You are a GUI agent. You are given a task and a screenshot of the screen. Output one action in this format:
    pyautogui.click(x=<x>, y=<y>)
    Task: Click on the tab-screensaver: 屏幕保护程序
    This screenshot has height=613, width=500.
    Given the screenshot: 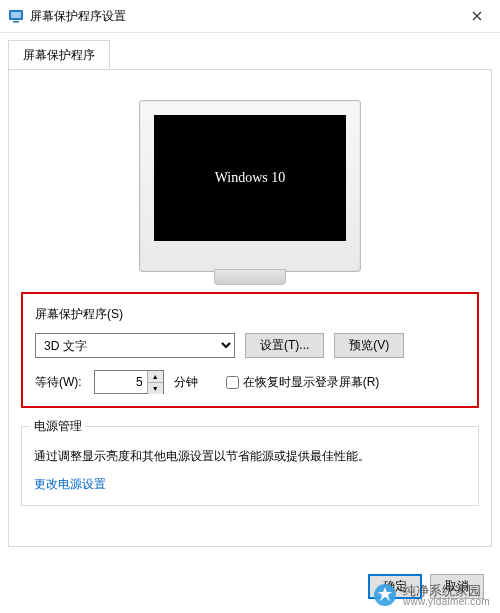 What is the action you would take?
    pyautogui.click(x=59, y=55)
    